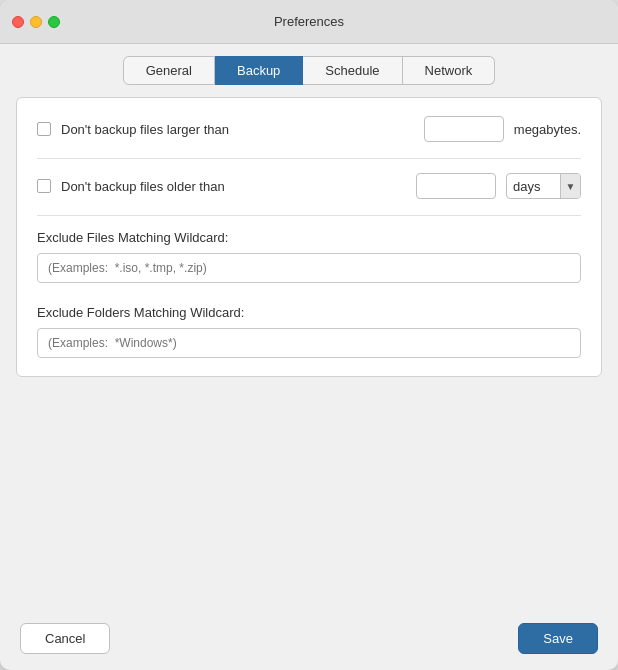 This screenshot has width=618, height=670. Describe the element at coordinates (309, 238) in the screenshot. I see `exclude-files-label: Exclude Files Matching Wildcard:` at that location.